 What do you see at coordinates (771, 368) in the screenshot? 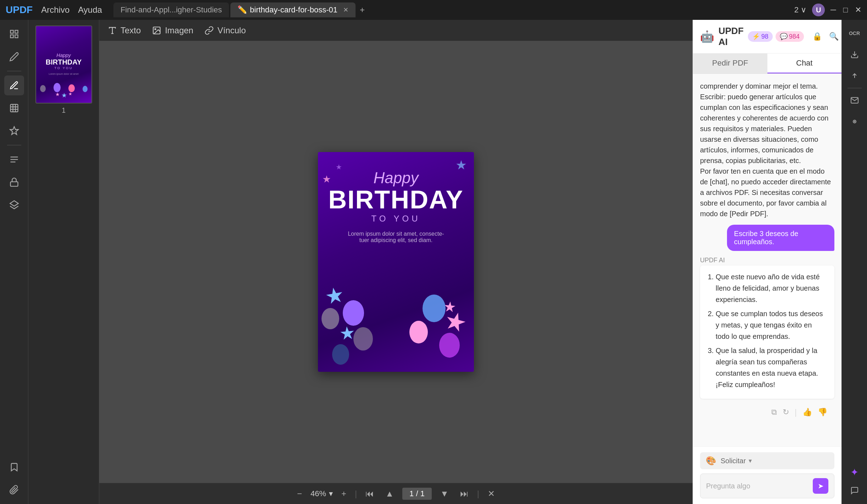
I see `ai-response-item-3: Que la salud, la prosperidad y la alegrí…` at bounding box center [771, 368].